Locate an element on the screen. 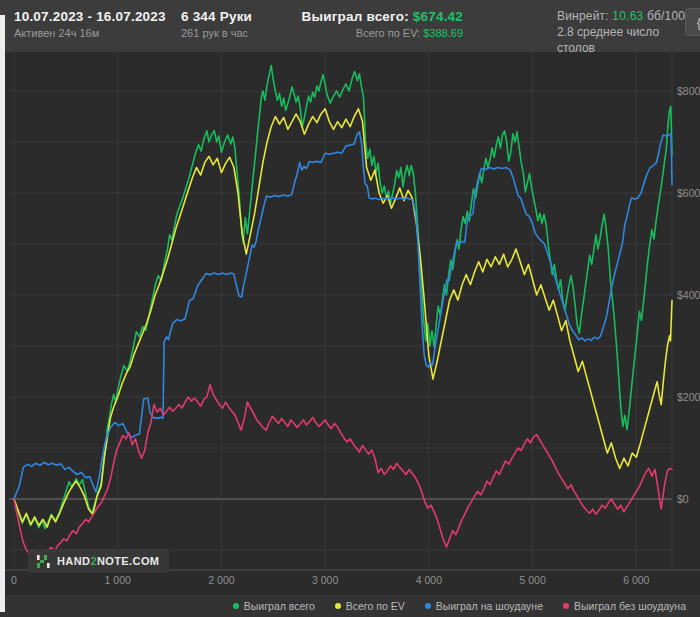  x-tick-label: 6 000 is located at coordinates (636, 580).